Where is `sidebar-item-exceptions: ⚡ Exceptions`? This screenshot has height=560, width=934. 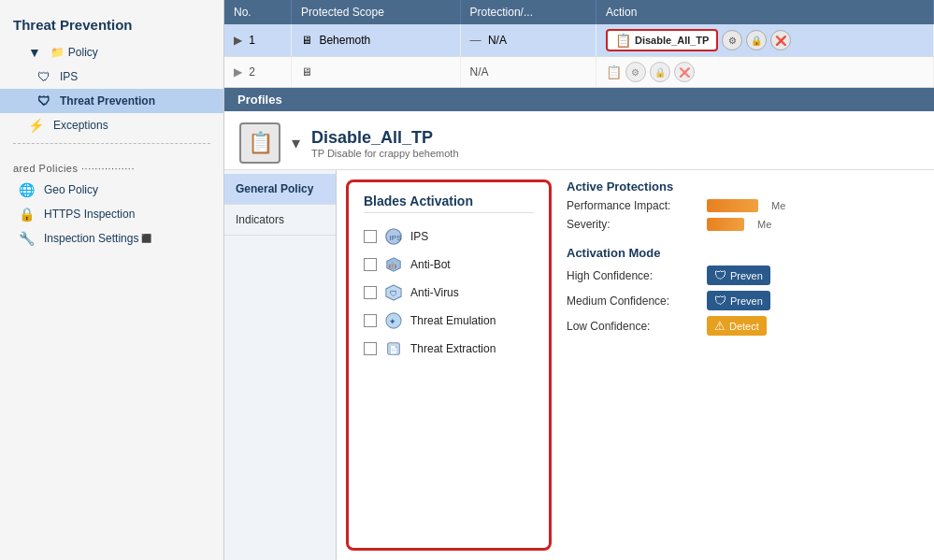
sidebar-item-exceptions: ⚡ Exceptions is located at coordinates (112, 125).